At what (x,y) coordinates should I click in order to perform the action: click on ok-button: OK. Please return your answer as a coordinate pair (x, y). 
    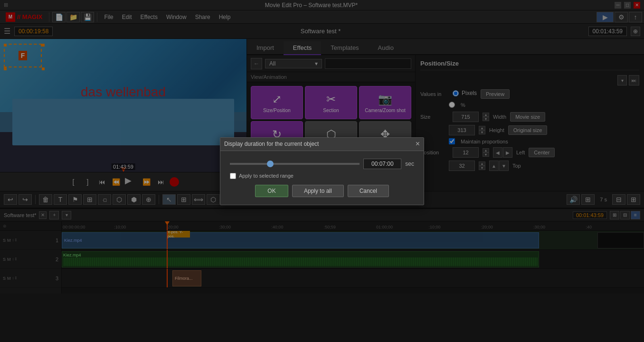
    Looking at the image, I should click on (272, 191).